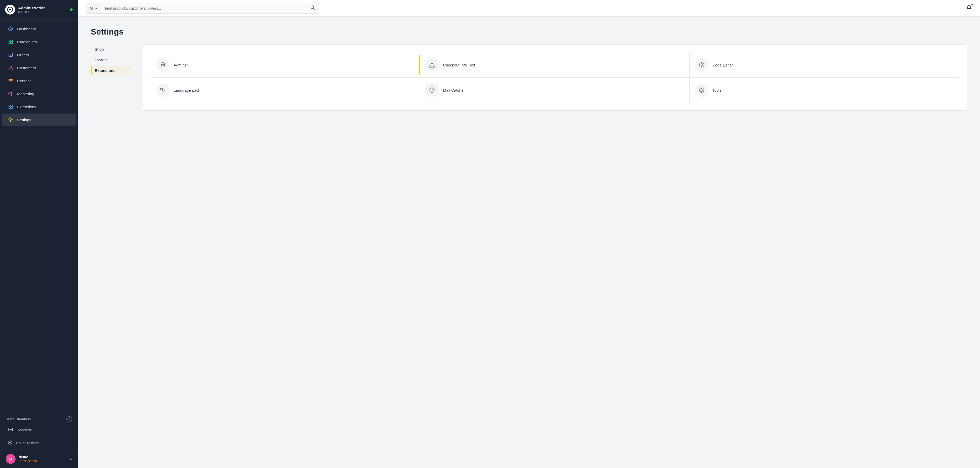 This screenshot has height=468, width=980. I want to click on extension-code-editor: Code Editor, so click(824, 65).